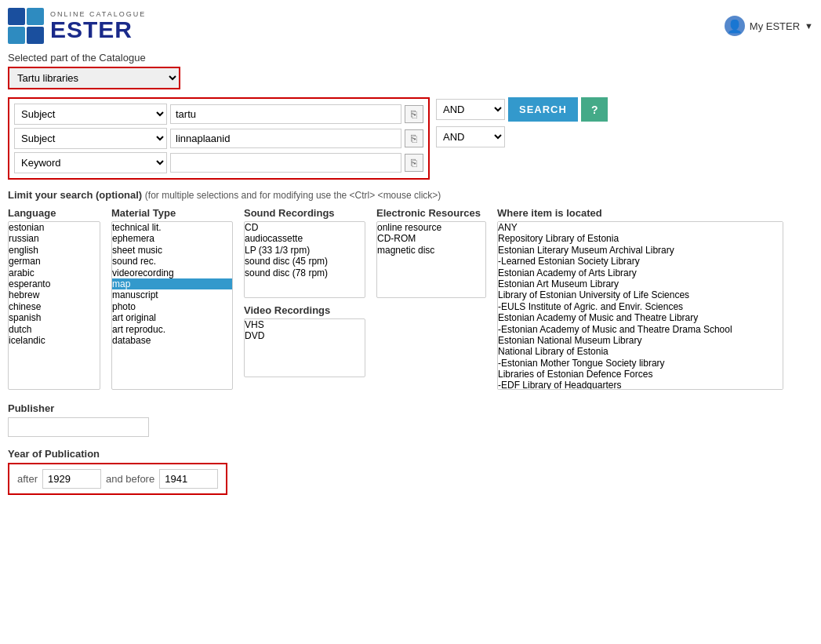 Image resolution: width=821 pixels, height=644 pixels. Describe the element at coordinates (118, 478) in the screenshot. I see `year-row: after and before` at that location.